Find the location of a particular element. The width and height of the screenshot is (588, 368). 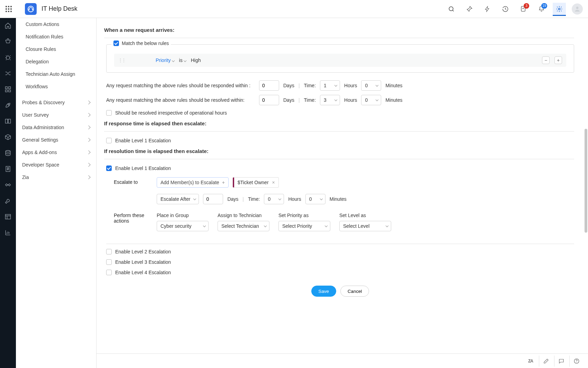

app-title: IT Help Desk is located at coordinates (59, 9).